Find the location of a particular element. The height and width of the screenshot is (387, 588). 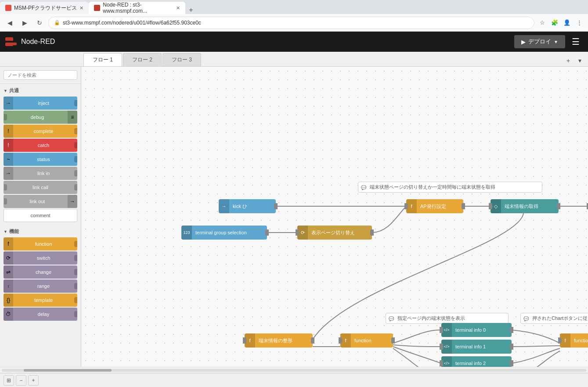

palette-node-range: ↕ range is located at coordinates (40, 286).